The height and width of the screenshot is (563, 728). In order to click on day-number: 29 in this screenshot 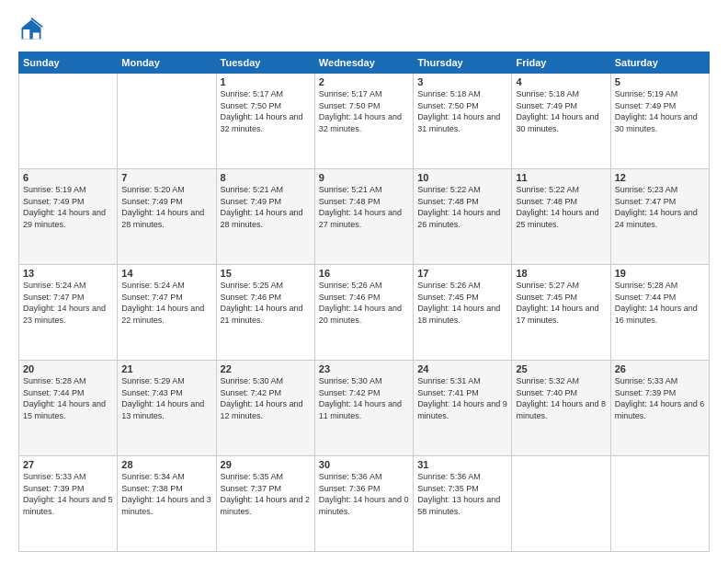, I will do `click(266, 465)`.